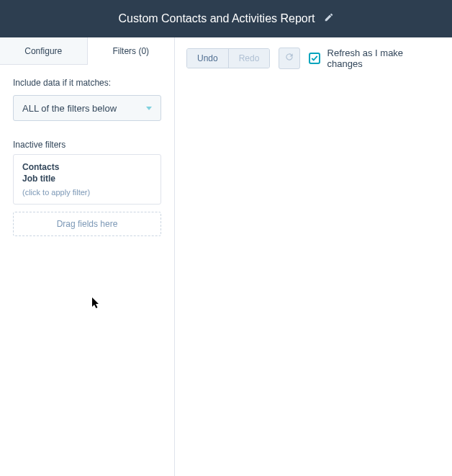 This screenshot has height=476, width=452. Describe the element at coordinates (384, 58) in the screenshot. I see `refresh-checkbox-label: Refresh as I make changes` at that location.